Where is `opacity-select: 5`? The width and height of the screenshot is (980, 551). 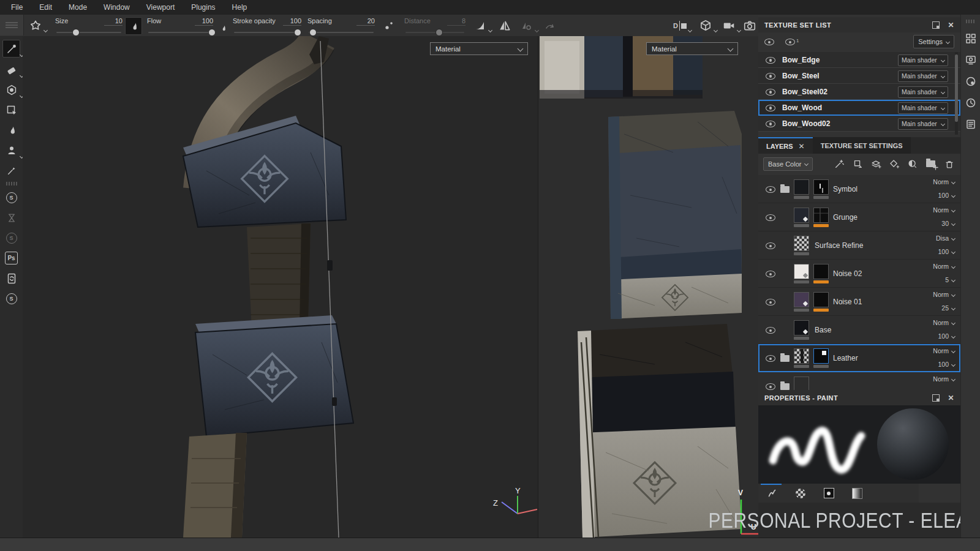 opacity-select: 5 is located at coordinates (950, 280).